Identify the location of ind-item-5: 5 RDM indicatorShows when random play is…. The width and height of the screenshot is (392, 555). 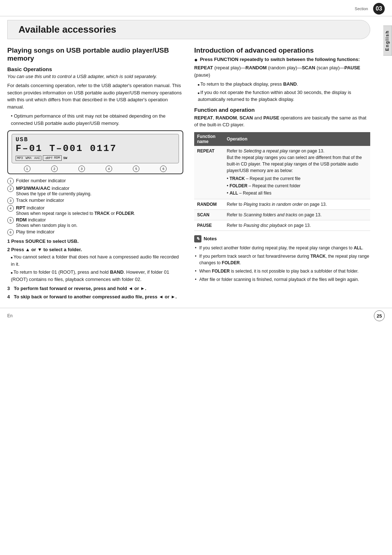
(95, 223).